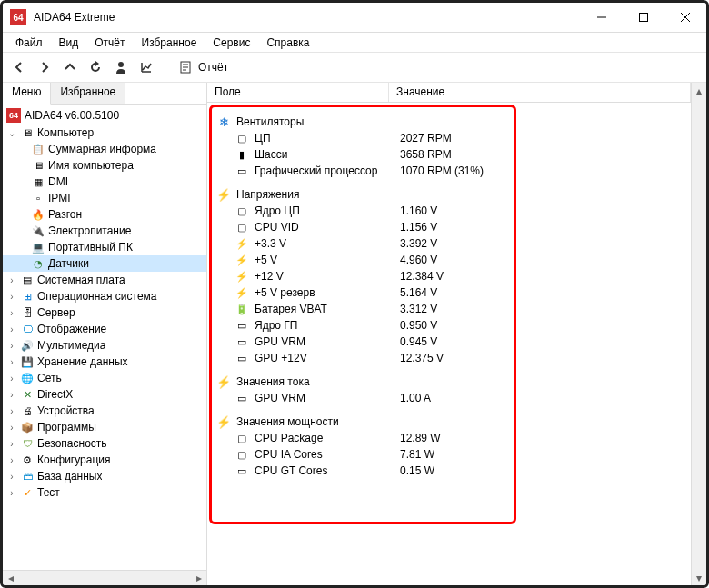  What do you see at coordinates (105, 214) in the screenshot?
I see `tree-item: 🔥Разгон` at bounding box center [105, 214].